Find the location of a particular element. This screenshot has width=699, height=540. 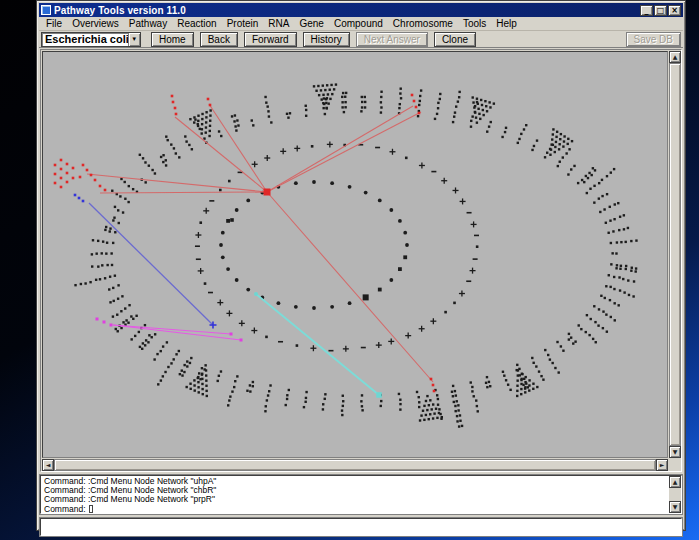

canvas-vertical-scrollbar: ▲ ▼ is located at coordinates (675, 254).